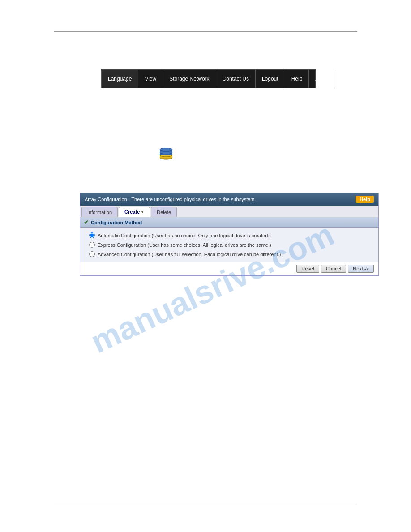 The height and width of the screenshot is (532, 411). What do you see at coordinates (150, 79) in the screenshot?
I see `navbar-item-view: View` at bounding box center [150, 79].